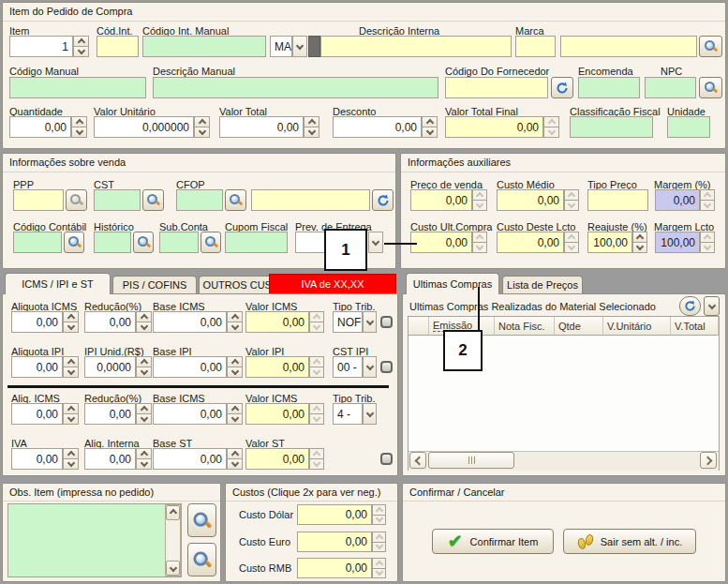 This screenshot has height=584, width=728. Describe the element at coordinates (300, 47) in the screenshot. I see `ma-combo-dropdown-button` at that location.